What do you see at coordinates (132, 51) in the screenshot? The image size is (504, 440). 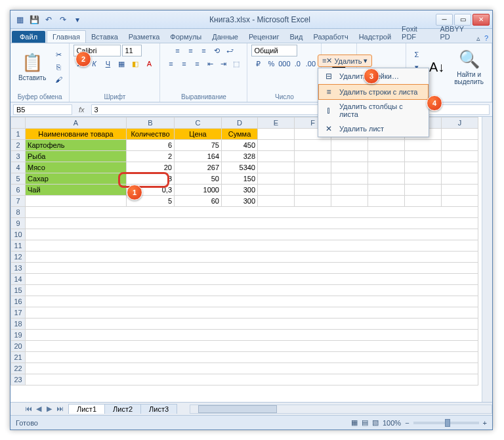 I see `font-size-combo: 11` at bounding box center [132, 51].